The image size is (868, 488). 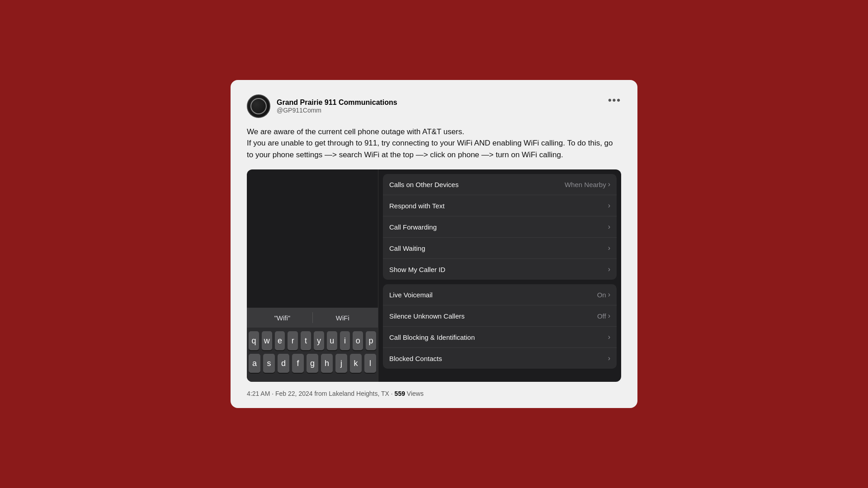 I want to click on autocomplete-item-2: WiFi, so click(x=343, y=318).